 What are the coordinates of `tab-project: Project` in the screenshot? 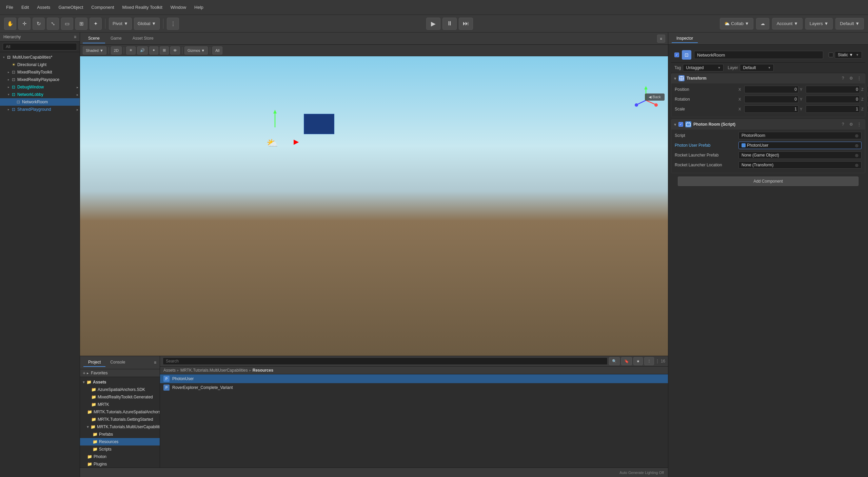 It's located at (94, 362).